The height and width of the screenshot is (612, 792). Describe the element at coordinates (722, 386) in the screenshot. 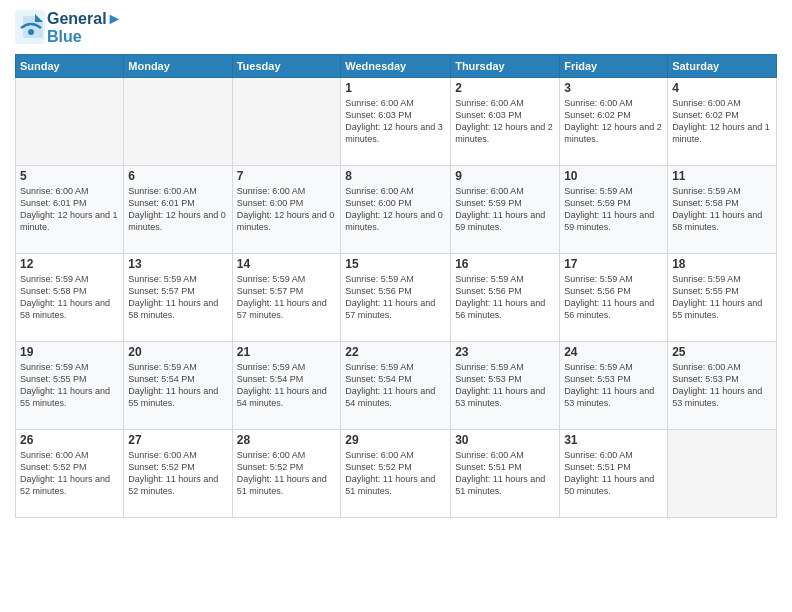

I see `day-info: Sunrise: 6:00 AMSunset: 5:53 PMDaylight:…` at that location.